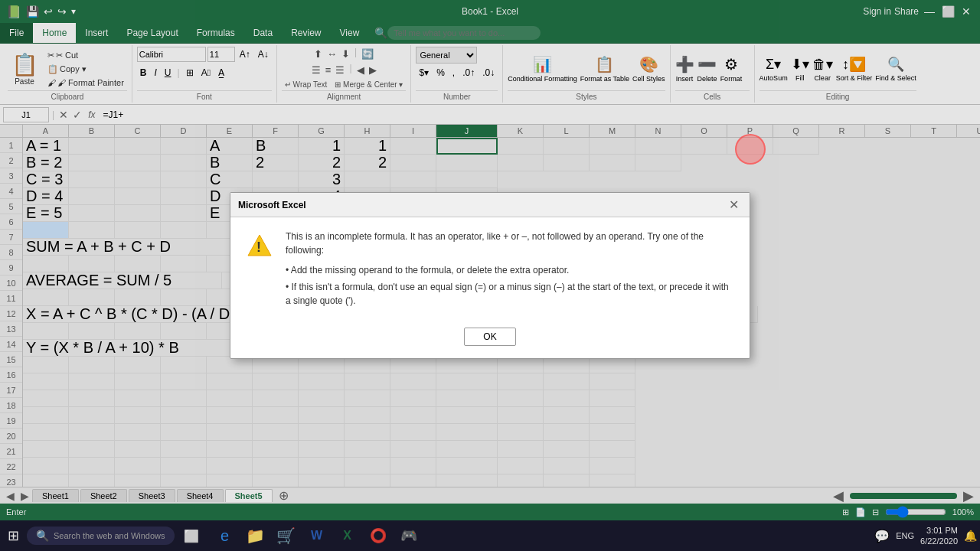 Image resolution: width=980 pixels, height=551 pixels. What do you see at coordinates (490, 205) in the screenshot?
I see `dialog-title-bar: Microsoft Excel ✕` at bounding box center [490, 205].